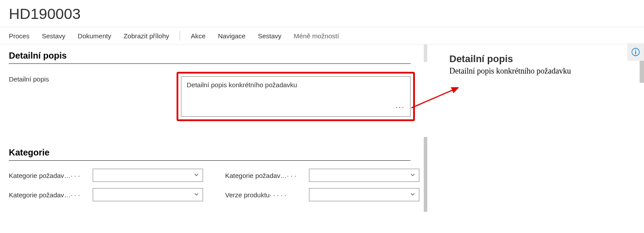 The image size is (644, 233). I want to click on column-splitter, so click(426, 130).